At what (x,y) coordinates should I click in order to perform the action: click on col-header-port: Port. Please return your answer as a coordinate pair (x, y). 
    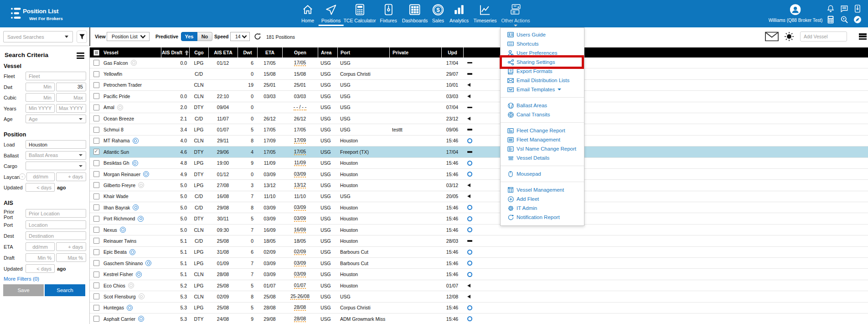
    Looking at the image, I should click on (363, 52).